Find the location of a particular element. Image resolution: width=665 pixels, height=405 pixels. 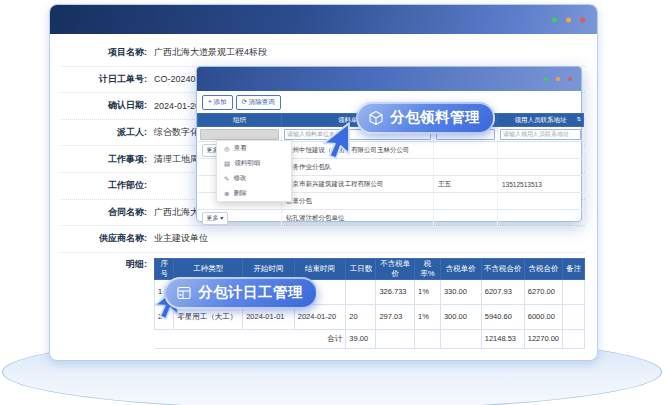

field-label: 计日工单号: is located at coordinates (107, 80).